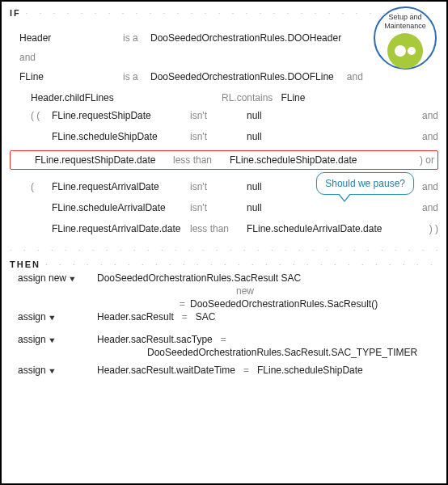 The height and width of the screenshot is (485, 448). What do you see at coordinates (224, 291) in the screenshot?
I see `action-row-1-sub-new: new` at bounding box center [224, 291].